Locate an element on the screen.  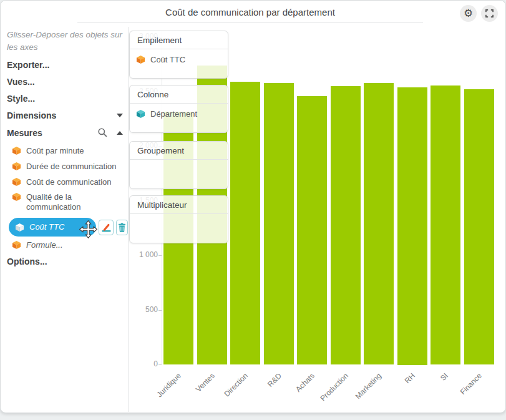
pencil-icon is located at coordinates (106, 227).